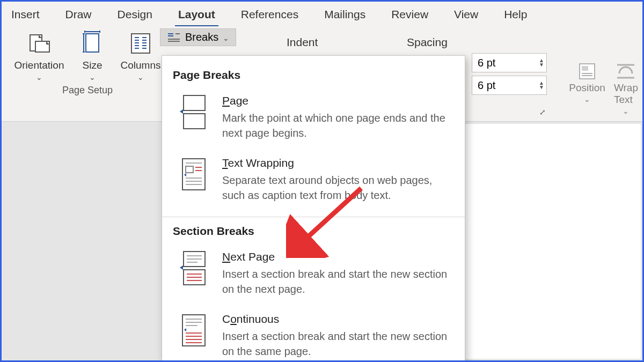 The height and width of the screenshot is (362, 644). What do you see at coordinates (313, 121) in the screenshot?
I see `break-page-item: Page Mark the point at which one page en…` at bounding box center [313, 121].